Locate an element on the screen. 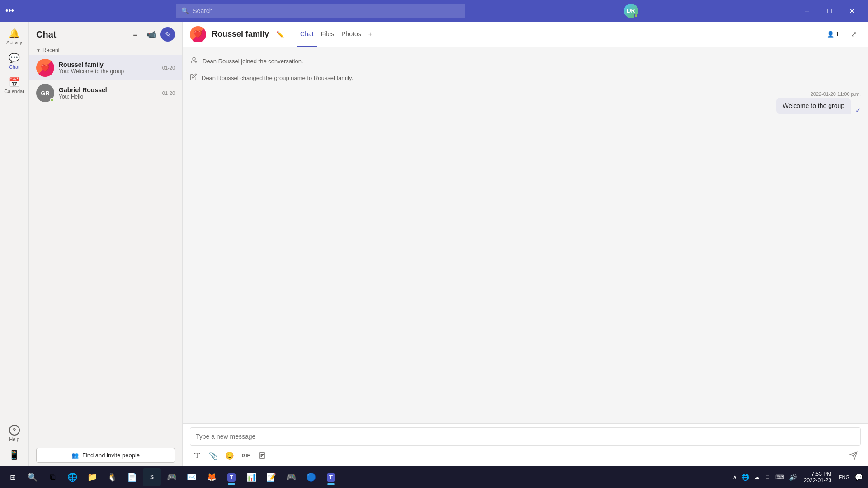 Image resolution: width=868 pixels, height=488 pixels. chat-header-right: 👤 1 ⤢ is located at coordinates (842, 34).